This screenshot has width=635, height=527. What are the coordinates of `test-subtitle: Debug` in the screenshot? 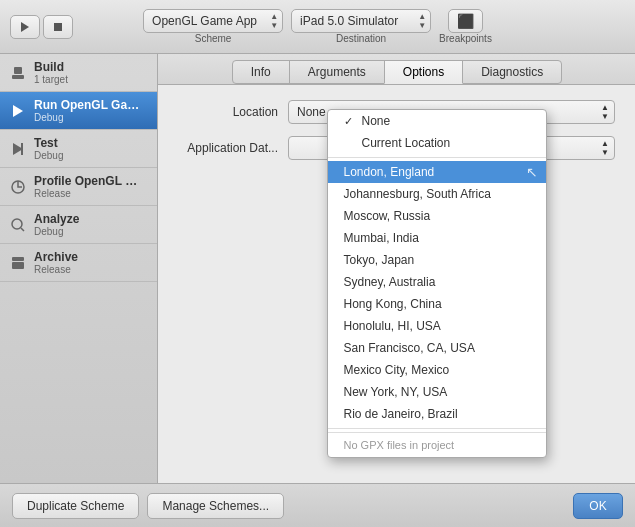 It's located at (48, 156).